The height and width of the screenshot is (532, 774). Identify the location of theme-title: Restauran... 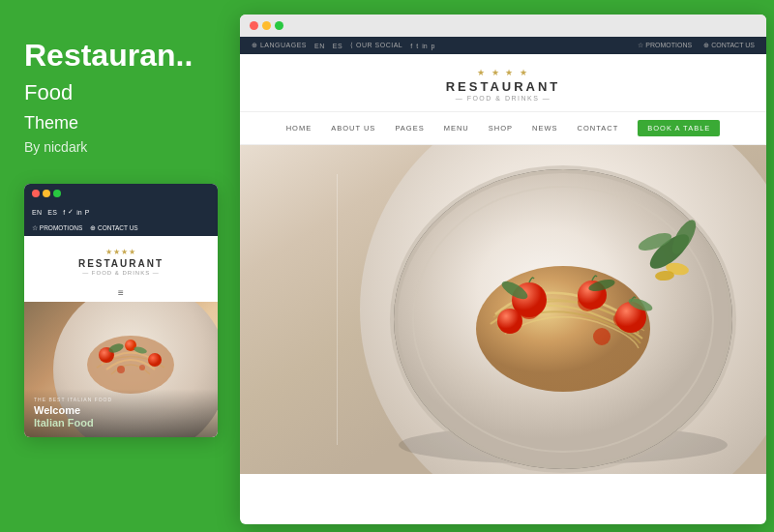
(121, 56).